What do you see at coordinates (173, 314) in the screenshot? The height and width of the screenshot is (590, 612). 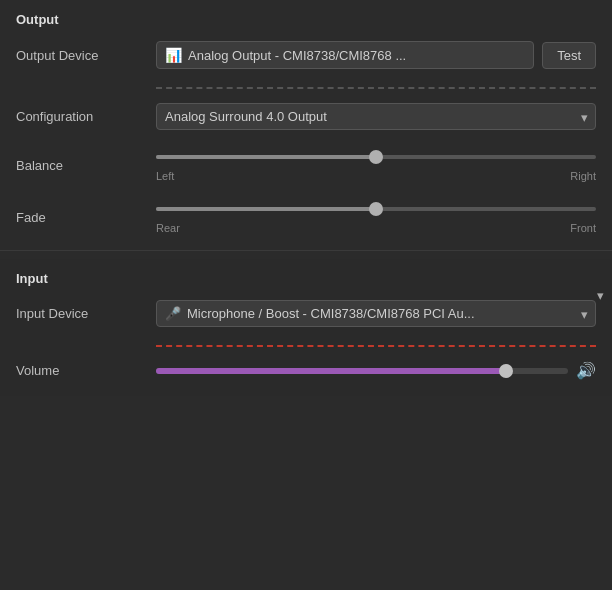 I see `microphone-icon: 🎤` at bounding box center [173, 314].